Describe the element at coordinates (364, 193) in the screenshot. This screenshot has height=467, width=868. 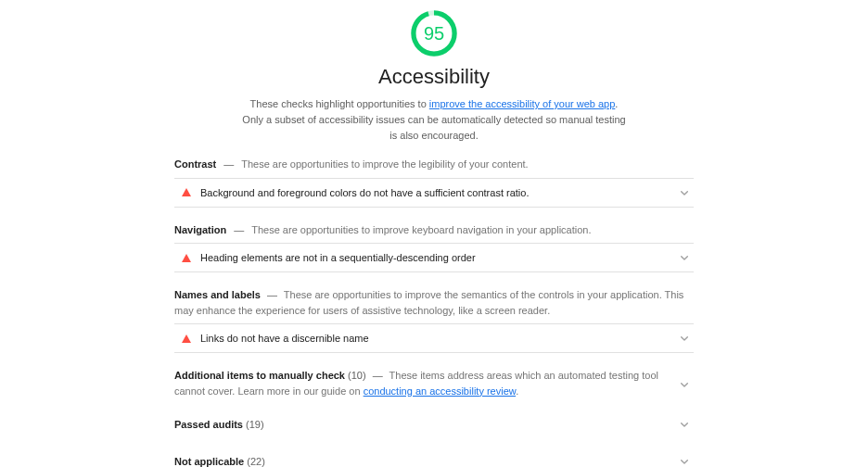
I see `audit-title: Background and foreground colors do not …` at that location.